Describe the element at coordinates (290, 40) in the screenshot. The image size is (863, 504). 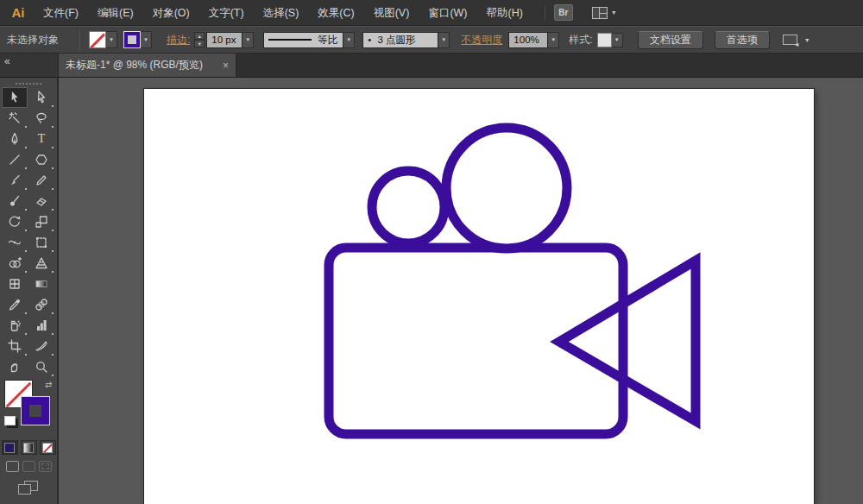
I see `width-profile-preview` at that location.